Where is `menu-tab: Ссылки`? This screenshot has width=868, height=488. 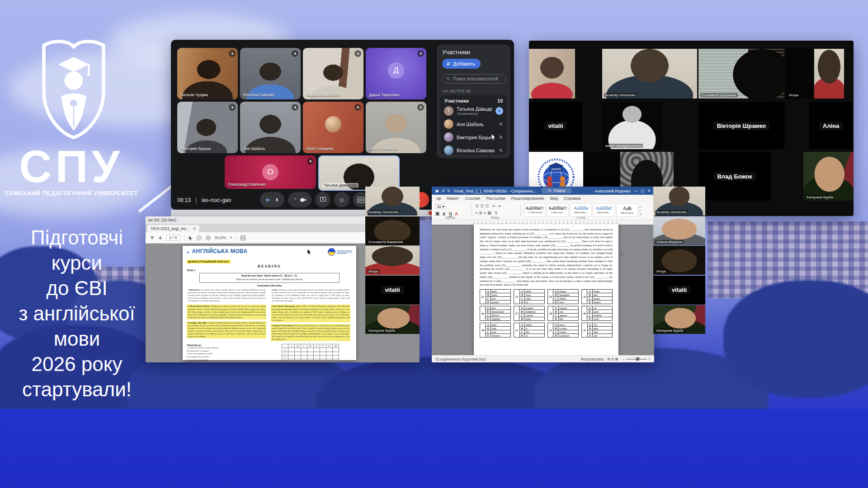
menu-tab: Ссылки is located at coordinates (472, 198).